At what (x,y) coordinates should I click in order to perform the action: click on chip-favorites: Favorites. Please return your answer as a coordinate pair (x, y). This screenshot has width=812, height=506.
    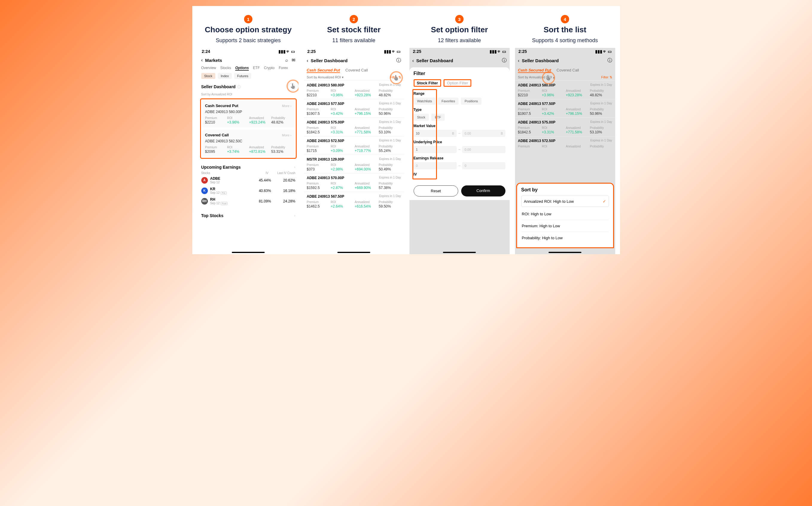
    Looking at the image, I should click on (448, 101).